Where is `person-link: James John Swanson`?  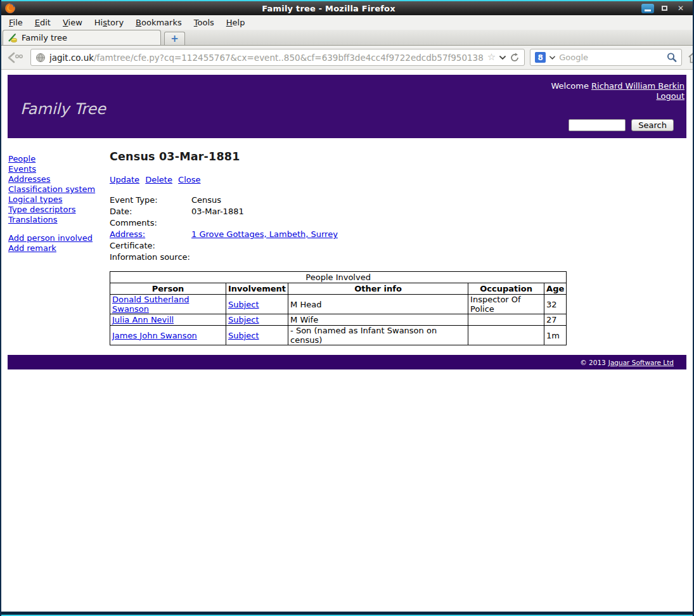
person-link: James John Swanson is located at coordinates (155, 336).